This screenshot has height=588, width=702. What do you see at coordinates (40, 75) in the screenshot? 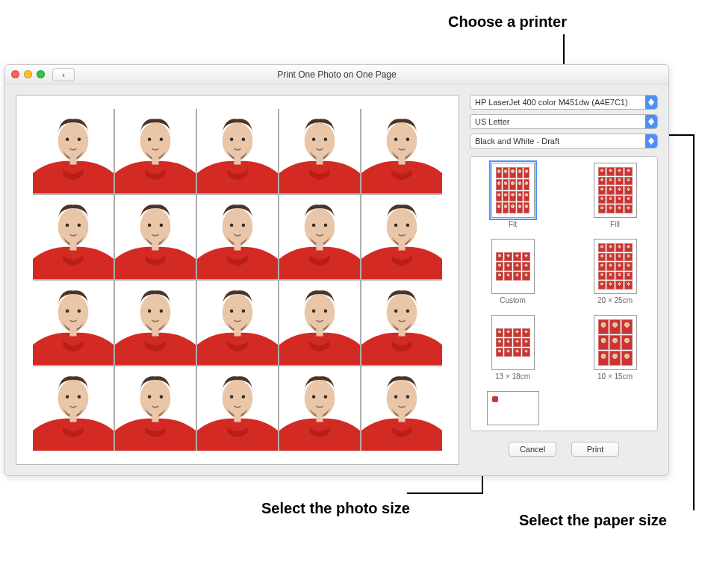
I see `zoom-icon` at bounding box center [40, 75].